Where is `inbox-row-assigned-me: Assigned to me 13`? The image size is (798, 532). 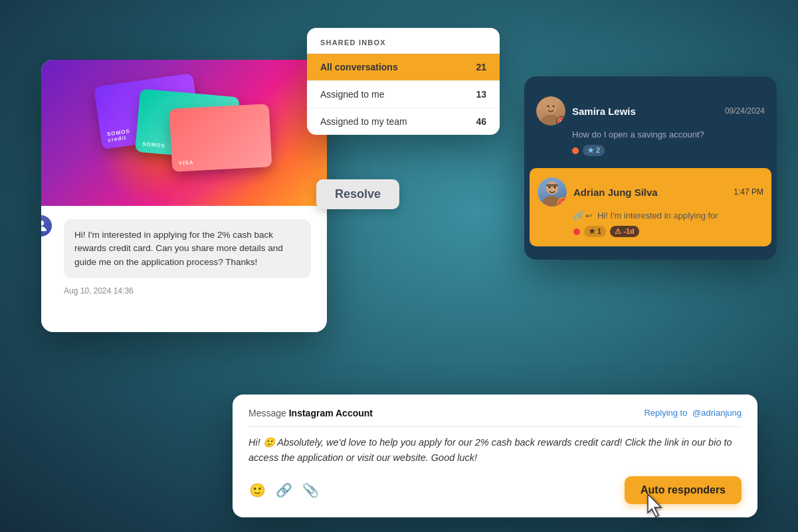
inbox-row-assigned-me: Assigned to me 13 is located at coordinates (403, 94).